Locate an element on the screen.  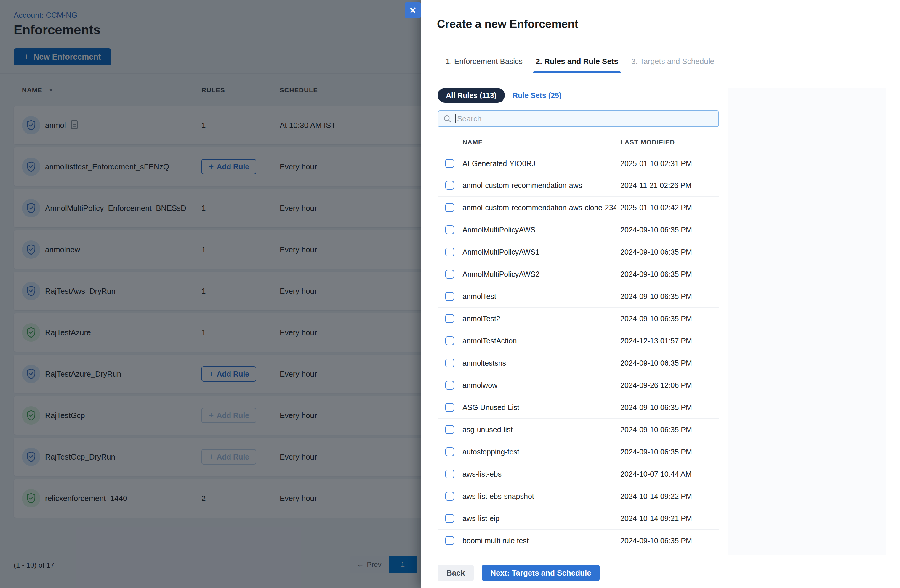
rule-name: aws-list-eip is located at coordinates (481, 518).